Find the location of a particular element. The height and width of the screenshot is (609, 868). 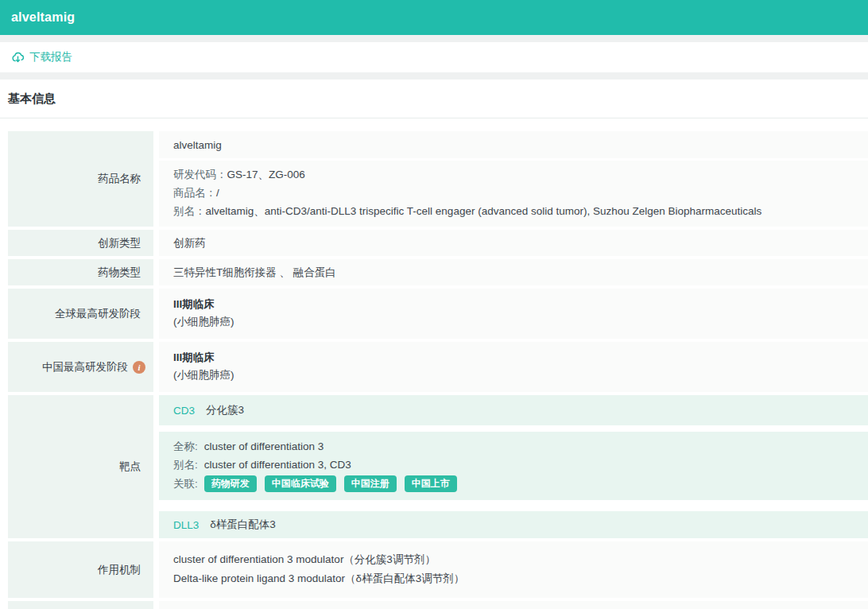

mechanism-line-1: cluster of differentiation 3 modulator（分… is located at coordinates (513, 560).